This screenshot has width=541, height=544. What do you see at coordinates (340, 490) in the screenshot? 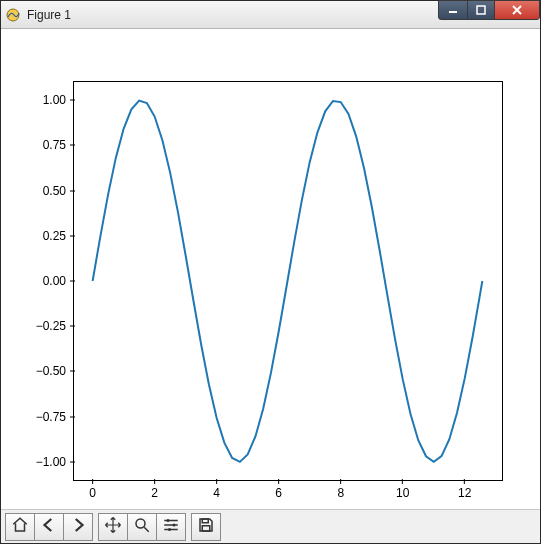
I see `x-tick-label: 8` at bounding box center [340, 490].